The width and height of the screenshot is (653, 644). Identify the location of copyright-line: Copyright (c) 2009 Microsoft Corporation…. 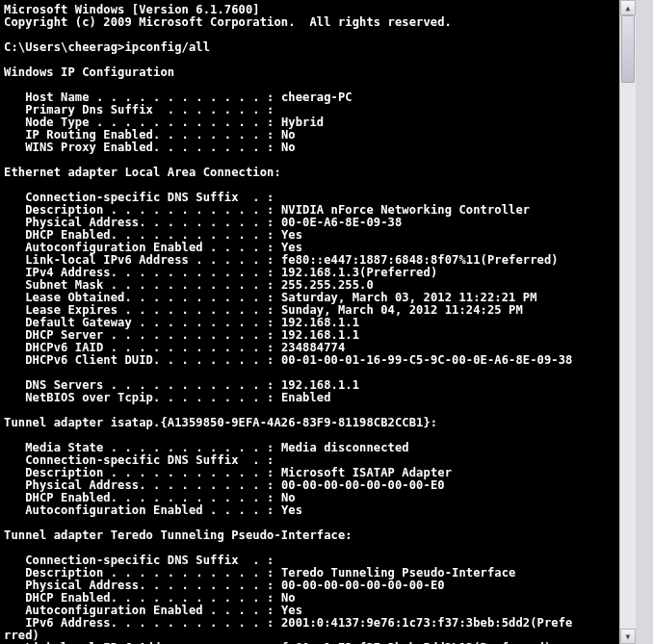
(312, 23).